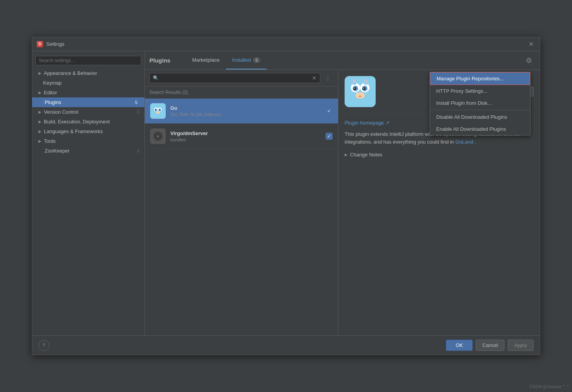 The width and height of the screenshot is (572, 392). What do you see at coordinates (88, 141) in the screenshot?
I see `sidebar-item-tools: ▶ Tools` at bounding box center [88, 141].